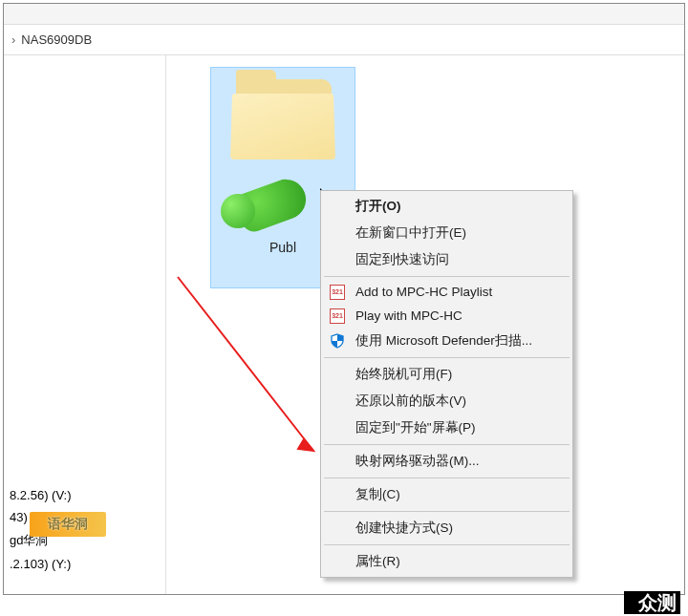 The image size is (688, 616). What do you see at coordinates (378, 562) in the screenshot?
I see `menu-item-label: 属性(R)` at bounding box center [378, 562].